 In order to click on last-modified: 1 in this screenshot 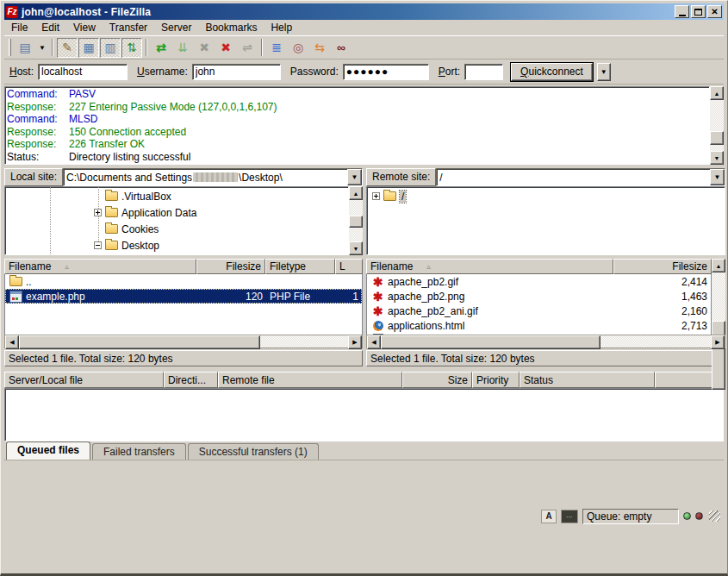, I will do `click(349, 297)`.